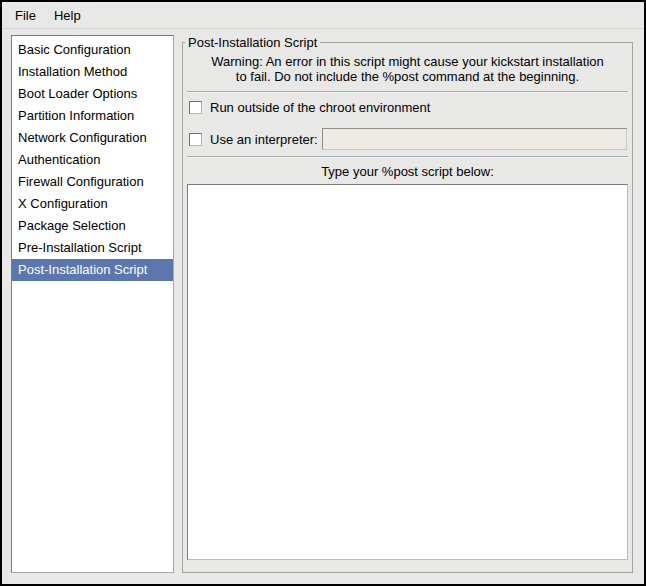 Image resolution: width=646 pixels, height=586 pixels. What do you see at coordinates (92, 226) in the screenshot?
I see `sidebar-item-package-selection: Package Selection` at bounding box center [92, 226].